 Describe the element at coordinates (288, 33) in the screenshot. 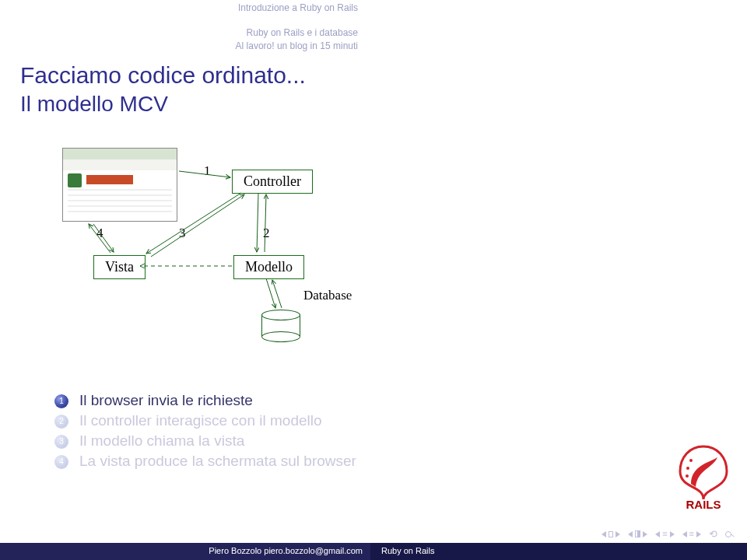

I see `nav-item: Ruby on Rails e i database` at that location.